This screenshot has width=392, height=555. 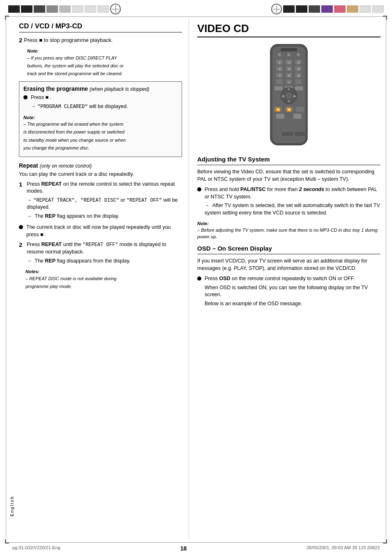 What do you see at coordinates (104, 66) in the screenshot?
I see `note-1-line-2: buttons, the system will play the select…` at bounding box center [104, 66].